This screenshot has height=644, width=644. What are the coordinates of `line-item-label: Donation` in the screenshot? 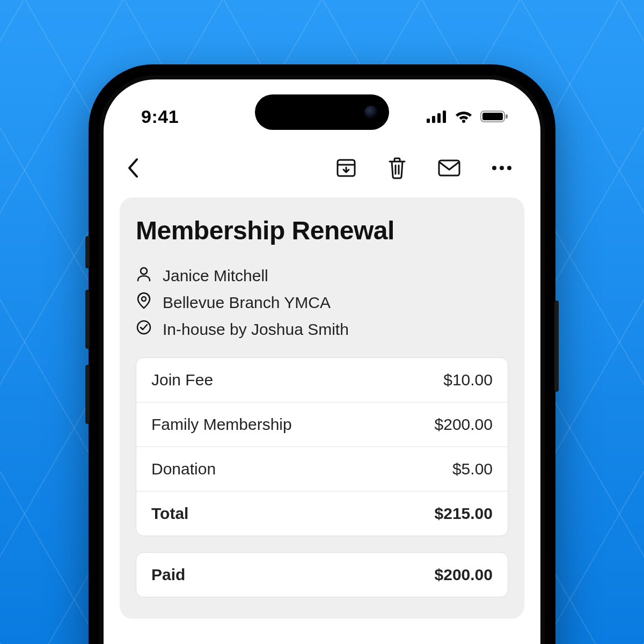 It's located at (184, 469).